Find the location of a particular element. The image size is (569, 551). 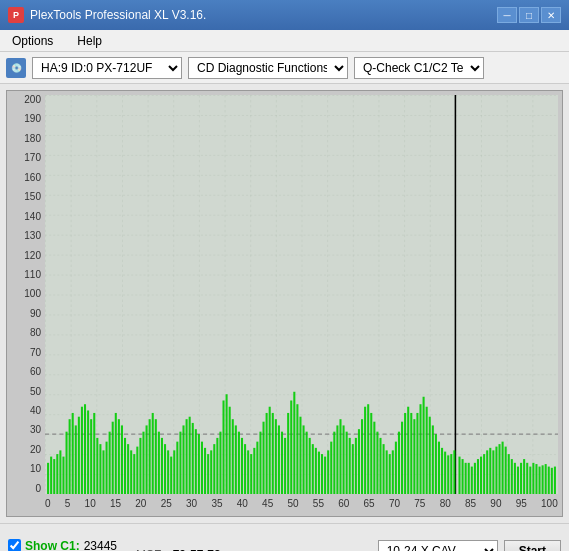

y-label-60: 60 is located at coordinates (36, 372).